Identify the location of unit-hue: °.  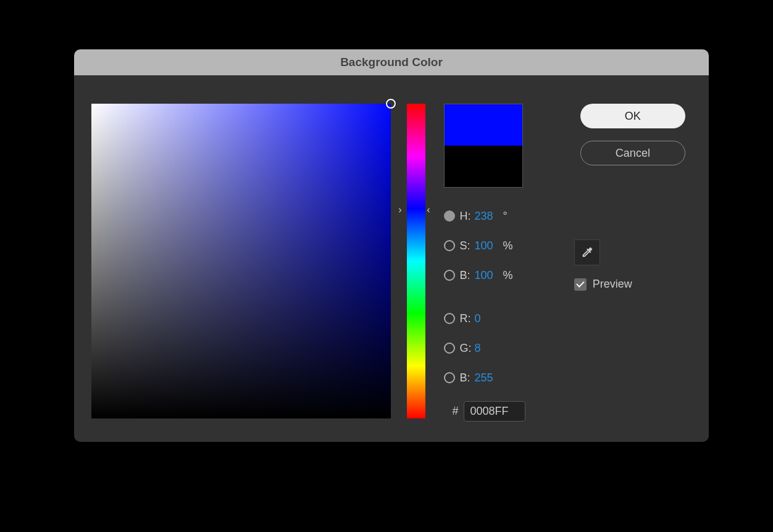
(505, 216).